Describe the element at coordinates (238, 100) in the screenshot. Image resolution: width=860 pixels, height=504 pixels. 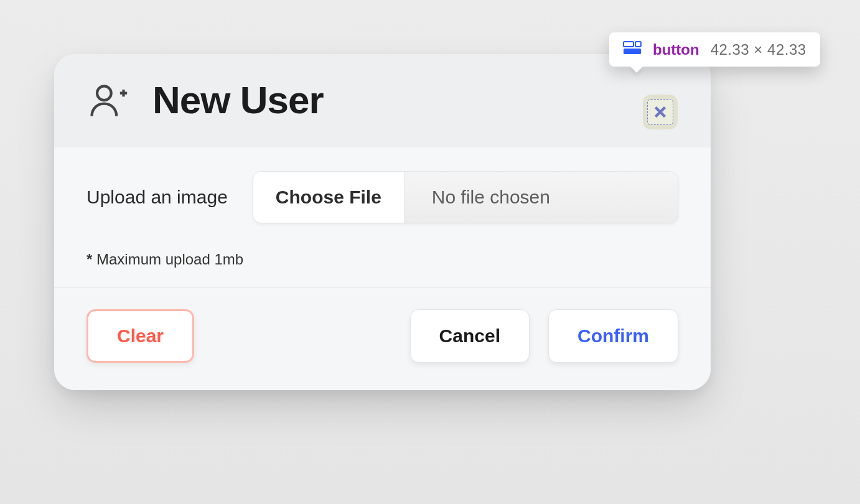
I see `dialog-title: New User` at that location.